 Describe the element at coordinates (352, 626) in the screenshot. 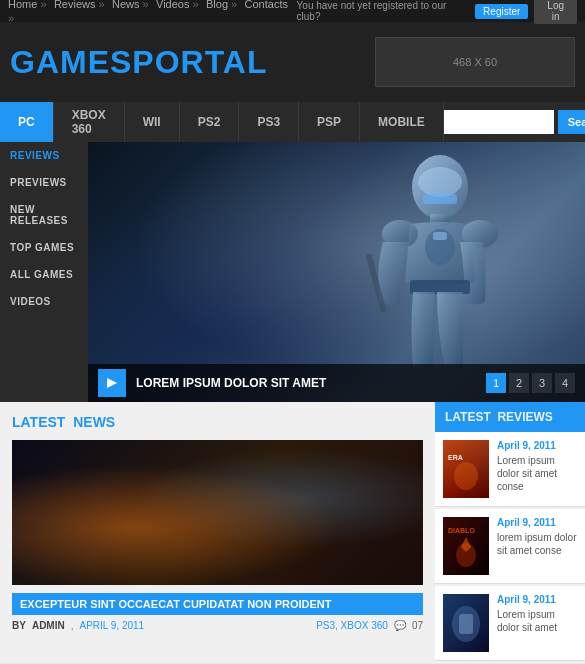

I see `news-tags: PS3, XBOX 360` at that location.